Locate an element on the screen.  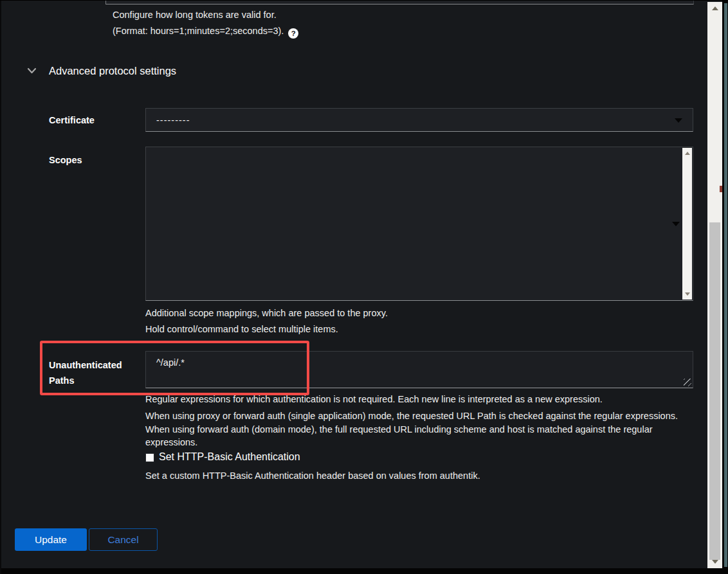
scopes-help-line2: Hold control/command to select multiple … is located at coordinates (242, 329).